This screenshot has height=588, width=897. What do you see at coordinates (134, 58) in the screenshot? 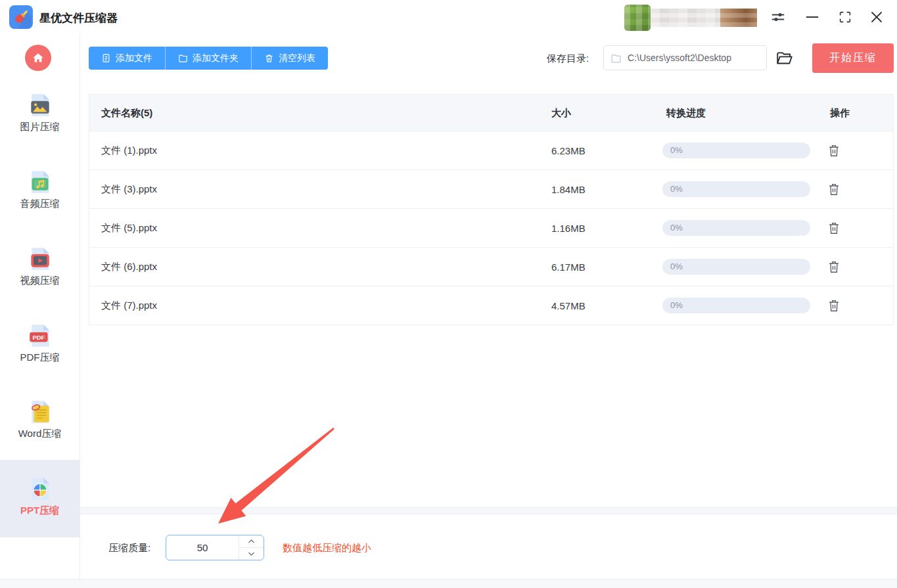
I see `add-file-label: 添加文件` at bounding box center [134, 58].